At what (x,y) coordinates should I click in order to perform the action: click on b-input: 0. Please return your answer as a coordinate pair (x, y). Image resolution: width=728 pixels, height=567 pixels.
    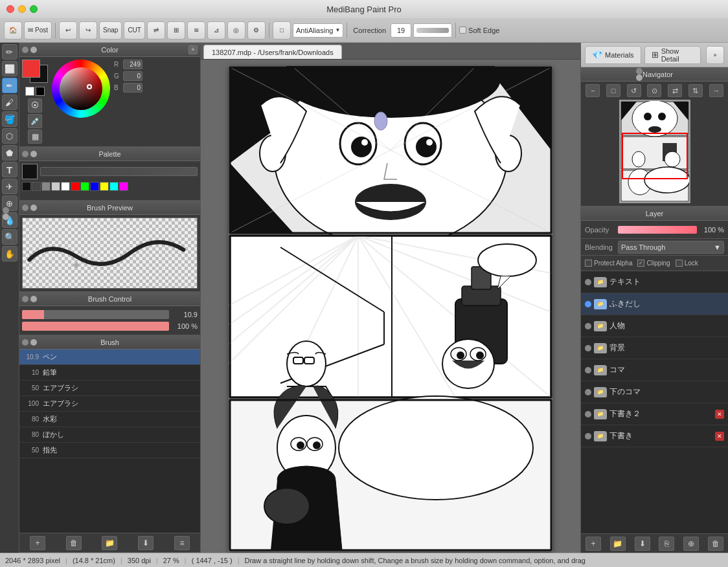
    Looking at the image, I should click on (133, 88).